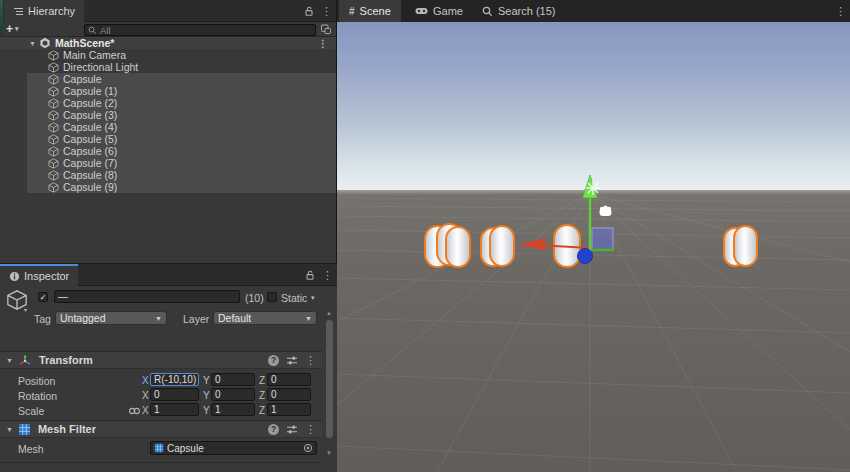 This screenshot has width=850, height=472. What do you see at coordinates (168, 55) in the screenshot?
I see `hierarchy-item-main-camera: Main Camera` at bounding box center [168, 55].